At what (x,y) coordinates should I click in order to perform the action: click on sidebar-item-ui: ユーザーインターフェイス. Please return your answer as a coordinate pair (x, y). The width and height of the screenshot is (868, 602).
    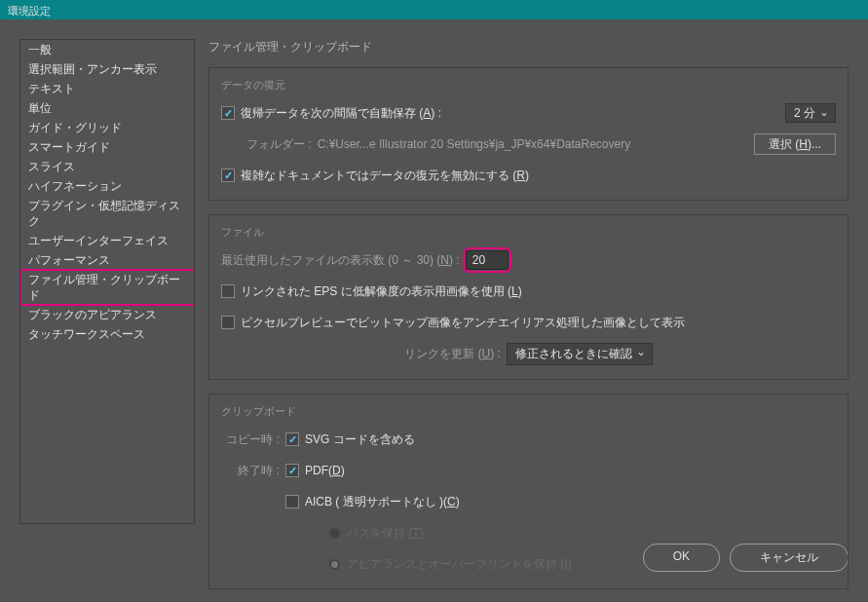
    Looking at the image, I should click on (107, 241).